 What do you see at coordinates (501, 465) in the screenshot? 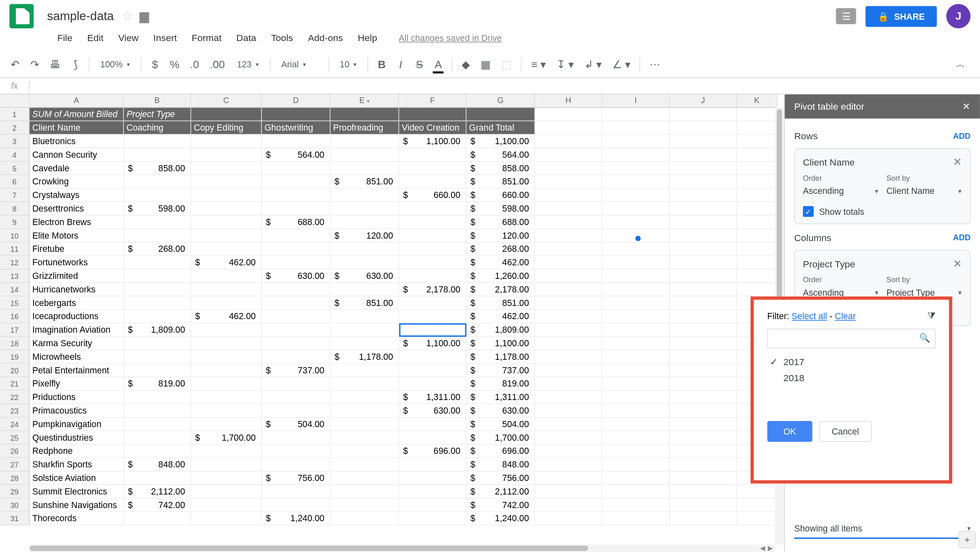
I see `cell: $848.00` at bounding box center [501, 465].